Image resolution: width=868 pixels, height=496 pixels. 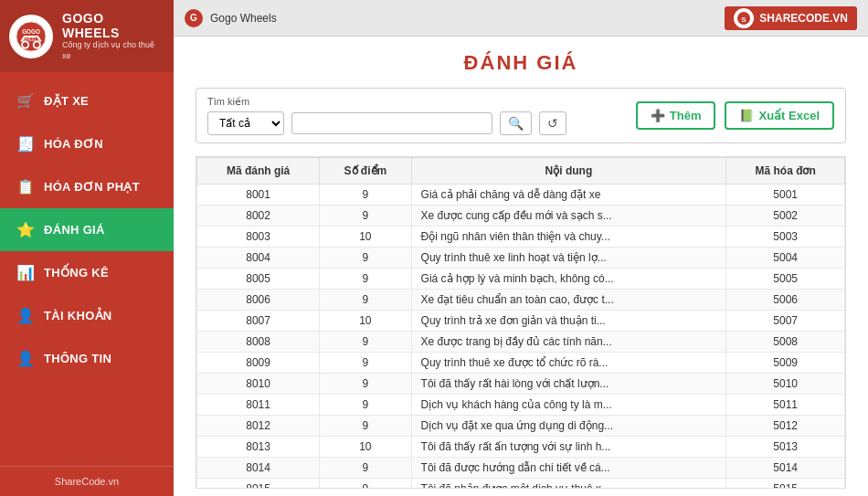 What do you see at coordinates (26, 272) in the screenshot?
I see `stats-icon: 📊` at bounding box center [26, 272].